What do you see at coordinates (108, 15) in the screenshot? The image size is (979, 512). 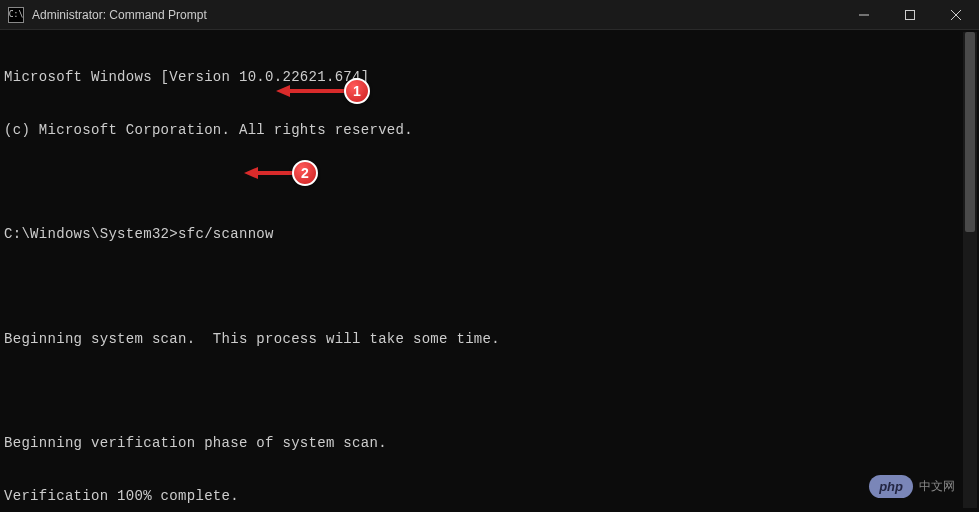 I see `titlebar-left: C:\ Administrator: Command Prompt` at bounding box center [108, 15].